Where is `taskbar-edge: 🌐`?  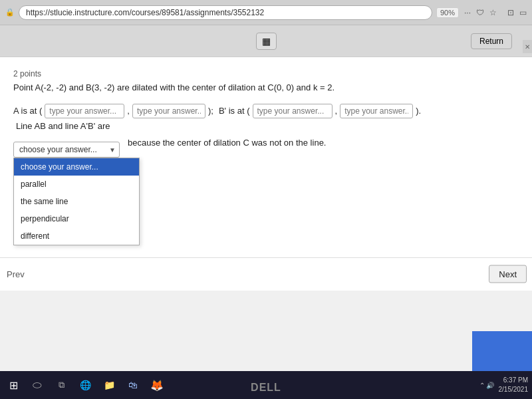
taskbar-edge: 🌐 is located at coordinates (85, 385).